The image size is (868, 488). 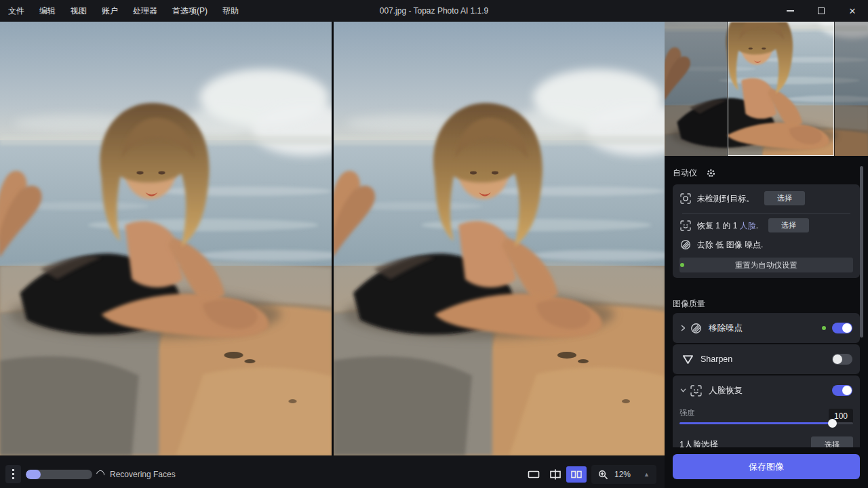 I want to click on status-text: Recovering Faces, so click(x=142, y=474).